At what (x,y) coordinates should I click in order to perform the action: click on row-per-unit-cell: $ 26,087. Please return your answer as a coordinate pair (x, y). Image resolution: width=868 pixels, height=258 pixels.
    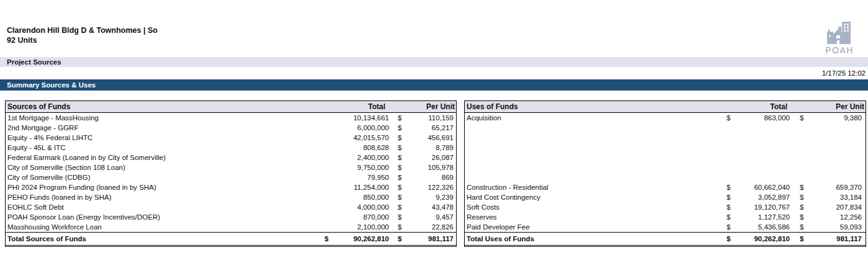
    Looking at the image, I should click on (424, 158).